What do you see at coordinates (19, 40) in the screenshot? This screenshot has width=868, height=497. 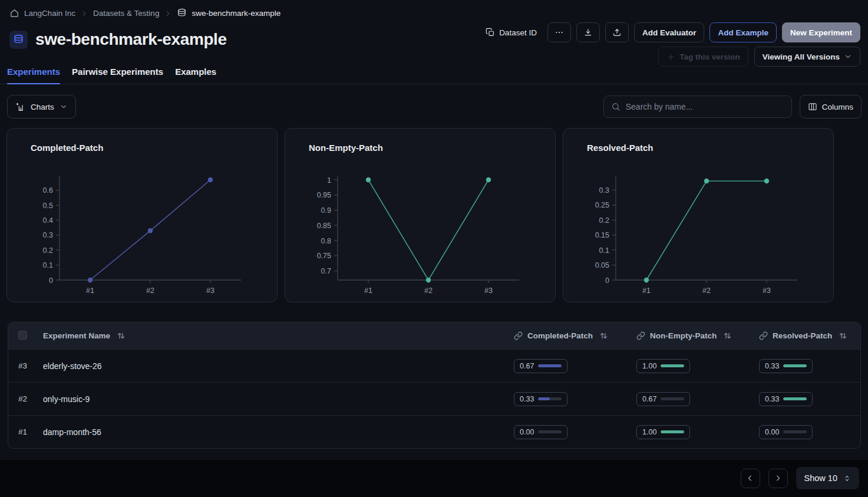 I see `dataset-icon` at bounding box center [19, 40].